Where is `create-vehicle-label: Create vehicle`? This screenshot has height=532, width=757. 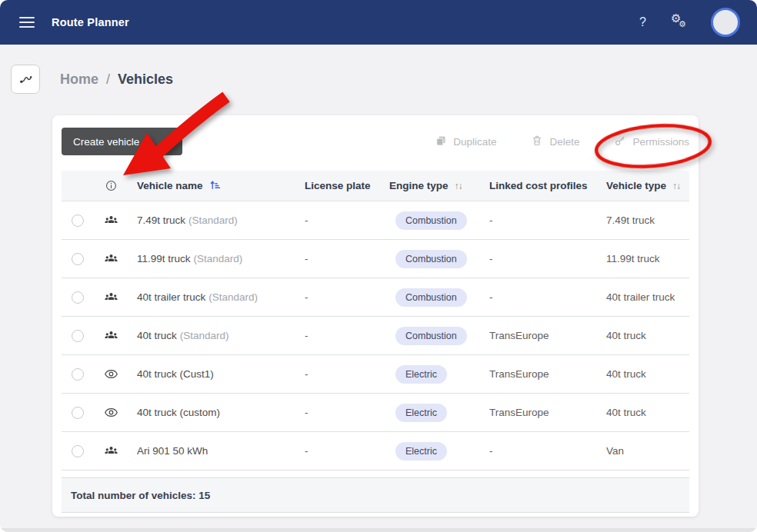 create-vehicle-label: Create vehicle is located at coordinates (106, 141).